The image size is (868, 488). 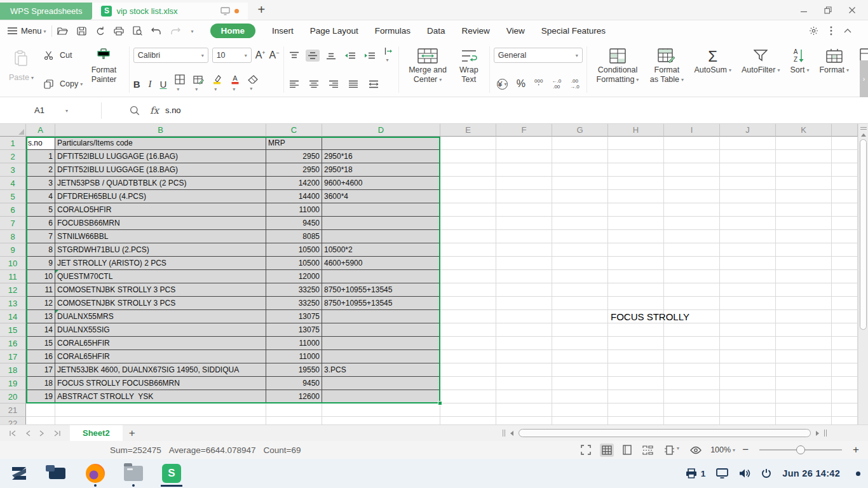 What do you see at coordinates (294, 290) in the screenshot?
I see `cell-C12: 33250` at bounding box center [294, 290].